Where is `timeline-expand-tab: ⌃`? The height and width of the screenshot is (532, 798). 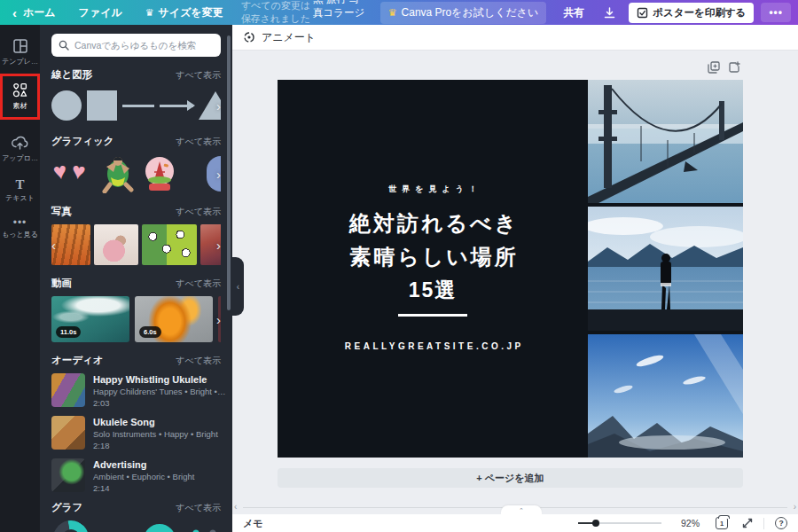
timeline-expand-tab: ⌃ is located at coordinates (521, 510).